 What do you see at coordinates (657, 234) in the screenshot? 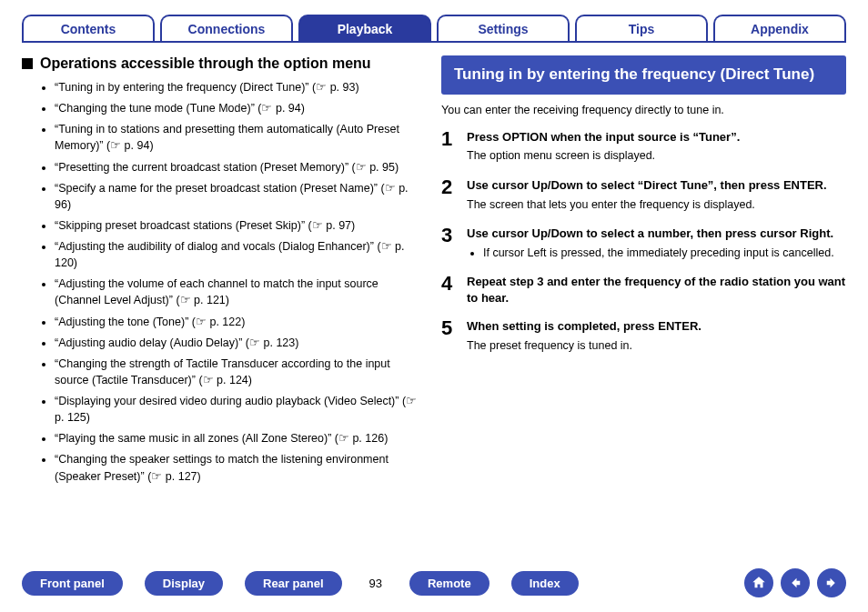
I see `step-title: Use cursor Up/Down to select a number, t…` at bounding box center [657, 234].